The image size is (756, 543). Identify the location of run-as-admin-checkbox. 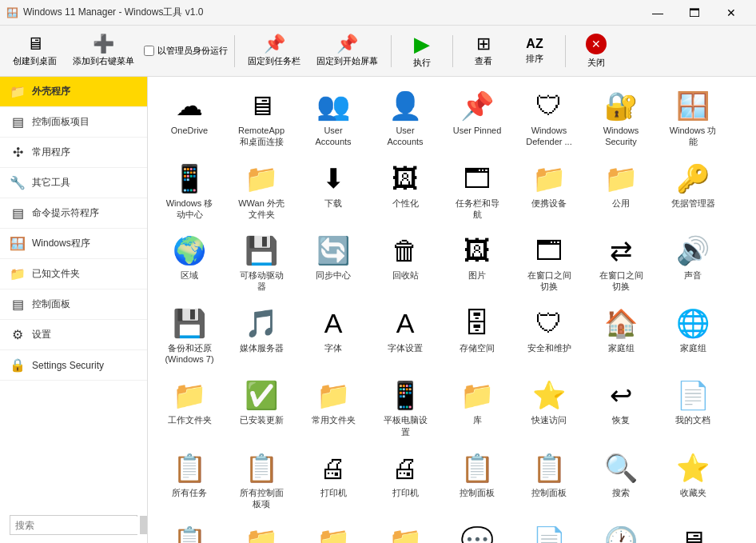
(149, 51).